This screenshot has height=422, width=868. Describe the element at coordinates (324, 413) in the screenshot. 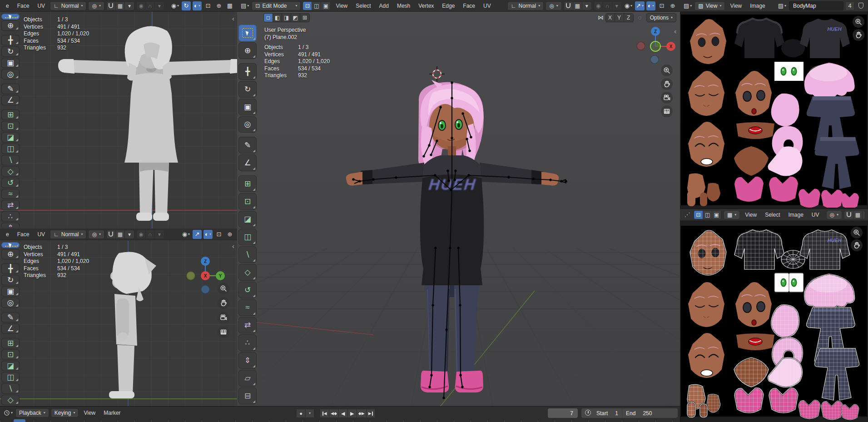

I see `jump-to-start-button: ◀` at that location.